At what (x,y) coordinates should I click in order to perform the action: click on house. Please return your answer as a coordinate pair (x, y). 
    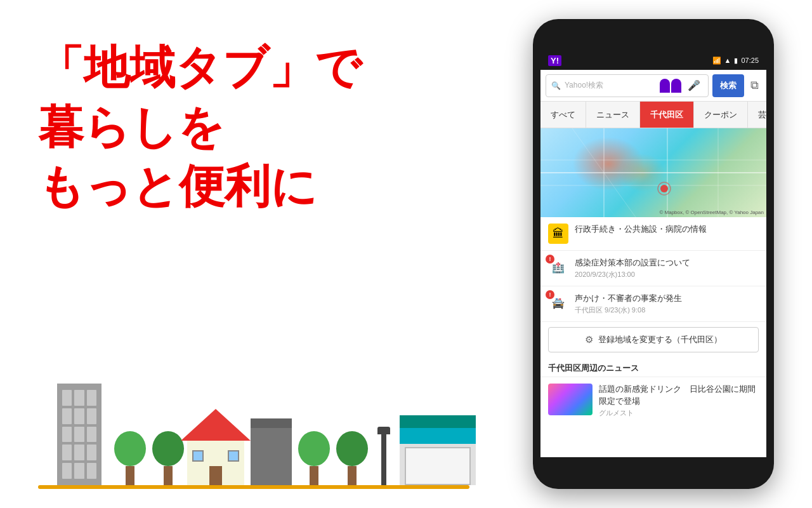
    Looking at the image, I should click on (216, 463).